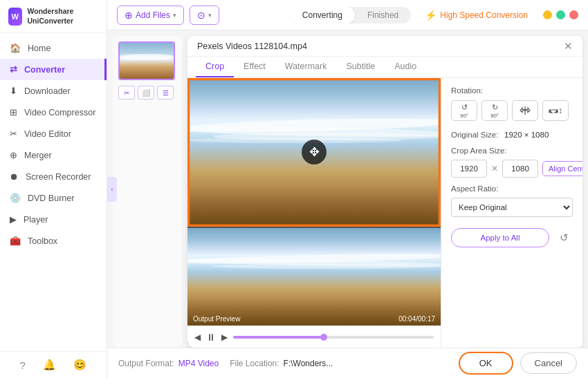 The height and width of the screenshot is (378, 588). What do you see at coordinates (23, 365) in the screenshot?
I see `help-icon: ?` at bounding box center [23, 365].